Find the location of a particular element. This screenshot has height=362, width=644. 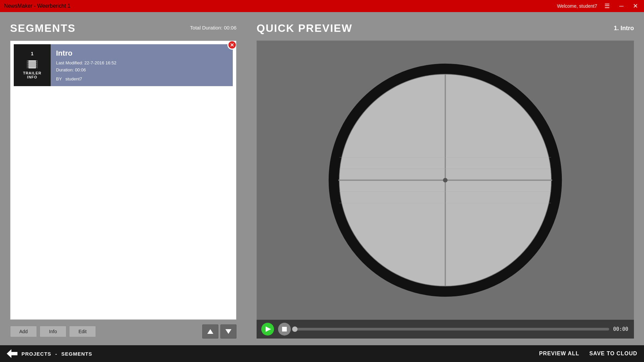

segment-meta: Last Modified: 22-7-2016 16:52 Duration:… is located at coordinates (142, 67).